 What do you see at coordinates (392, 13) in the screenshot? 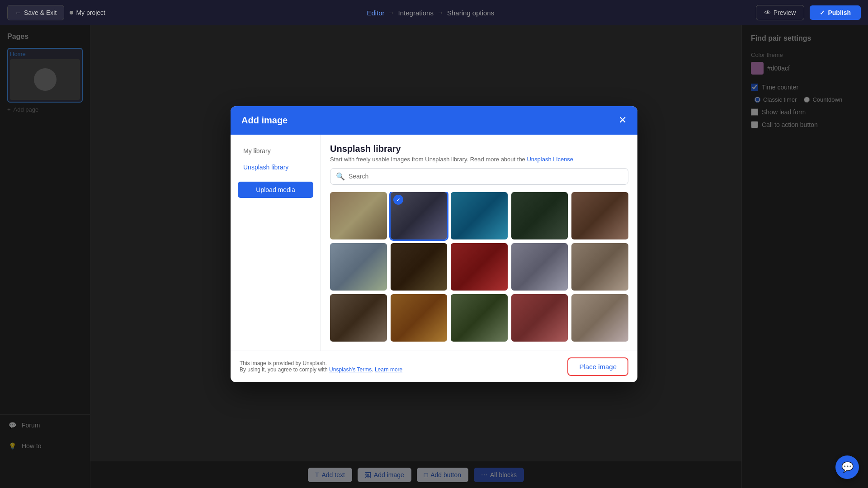
I see `arrow-1: →` at bounding box center [392, 13].